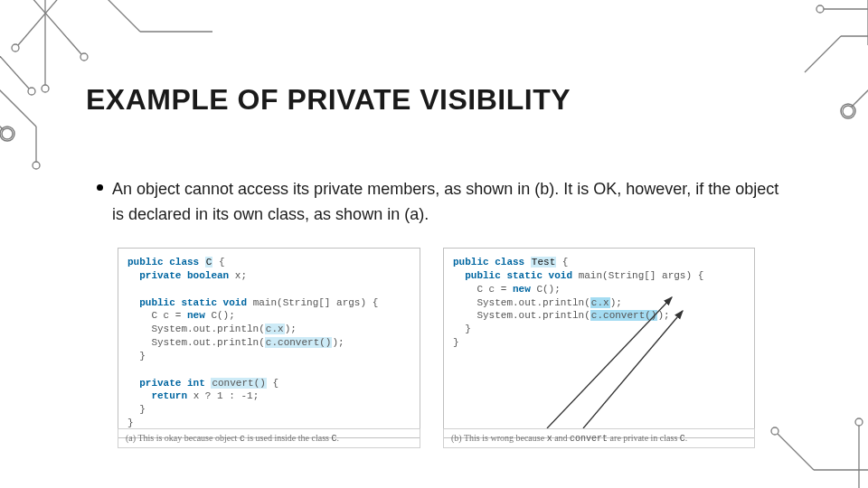 The width and height of the screenshot is (868, 488). I want to click on bullet-item: An object cannot access its private memb…, so click(441, 202).